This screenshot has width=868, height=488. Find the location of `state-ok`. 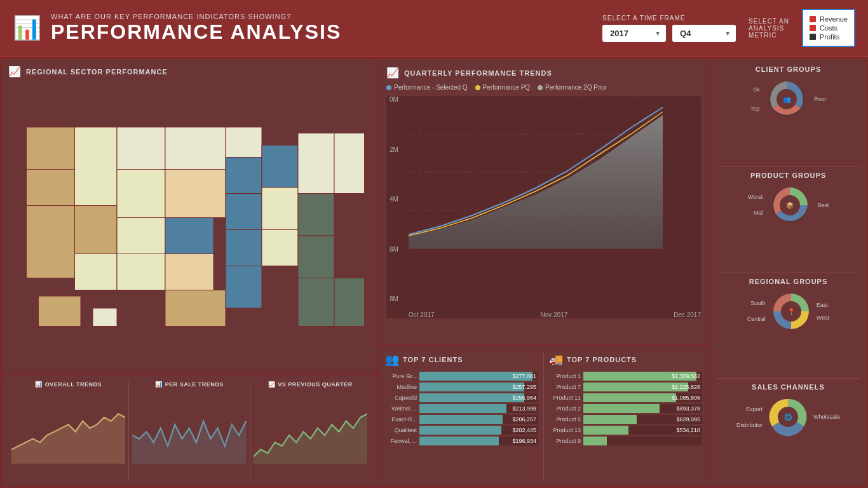

state-ok is located at coordinates (189, 272).